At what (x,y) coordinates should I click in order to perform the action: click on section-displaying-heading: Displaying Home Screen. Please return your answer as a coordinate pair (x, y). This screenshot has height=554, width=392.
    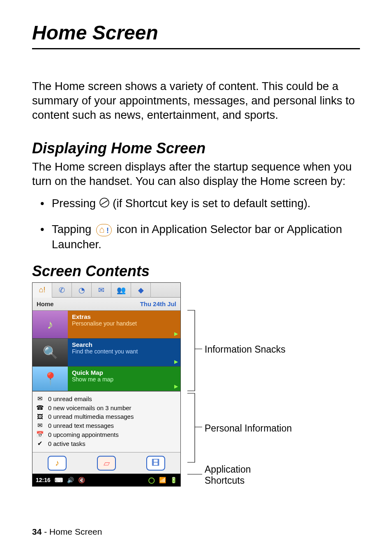
    Looking at the image, I should click on (196, 148).